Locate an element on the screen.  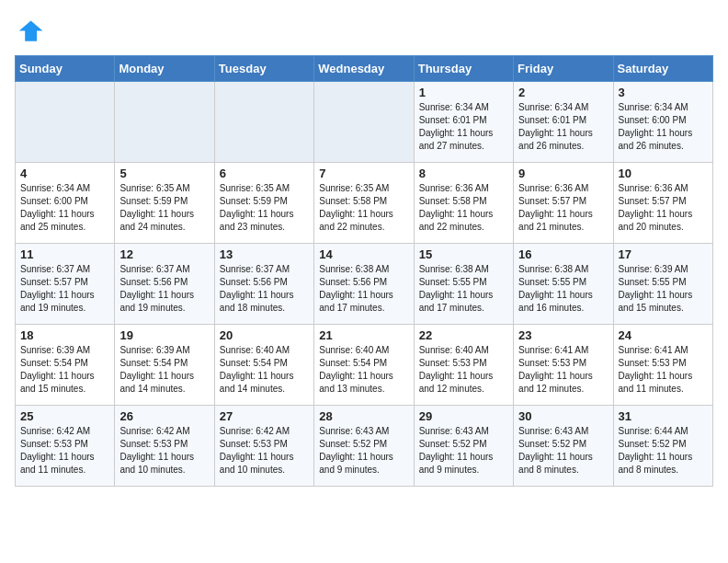
calendar-week-row: 11Sunrise: 6:37 AM Sunset: 5:57 PM Dayli… is located at coordinates (364, 284).